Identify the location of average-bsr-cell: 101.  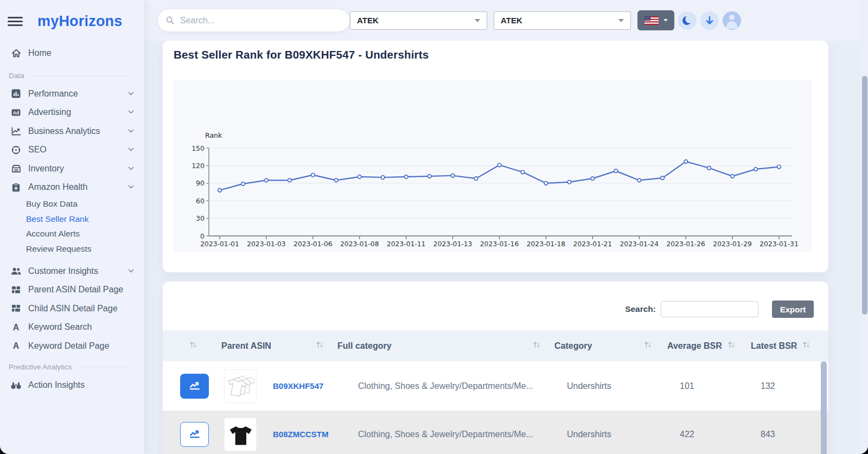
(700, 386).